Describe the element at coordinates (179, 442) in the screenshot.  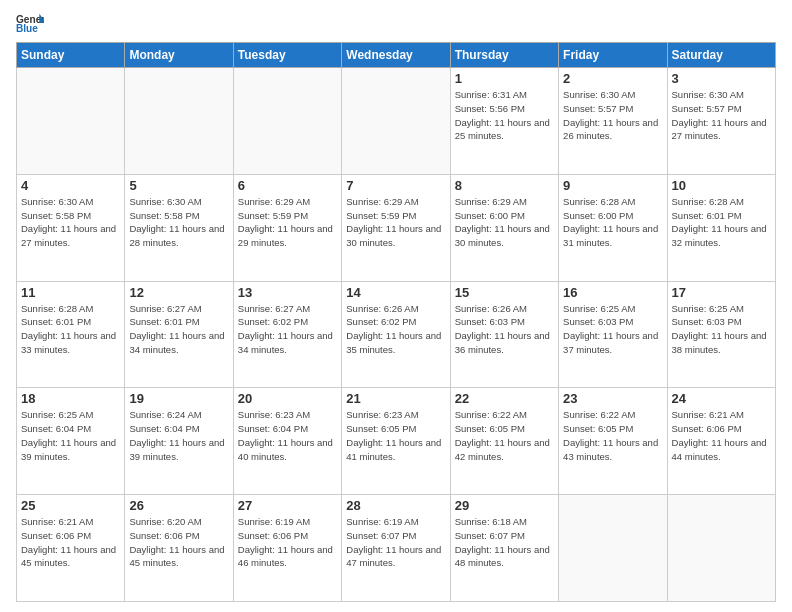
I see `calendar-day-cell: 19Sunrise: 6:24 AMSunset: 6:04 PMDayligh…` at that location.